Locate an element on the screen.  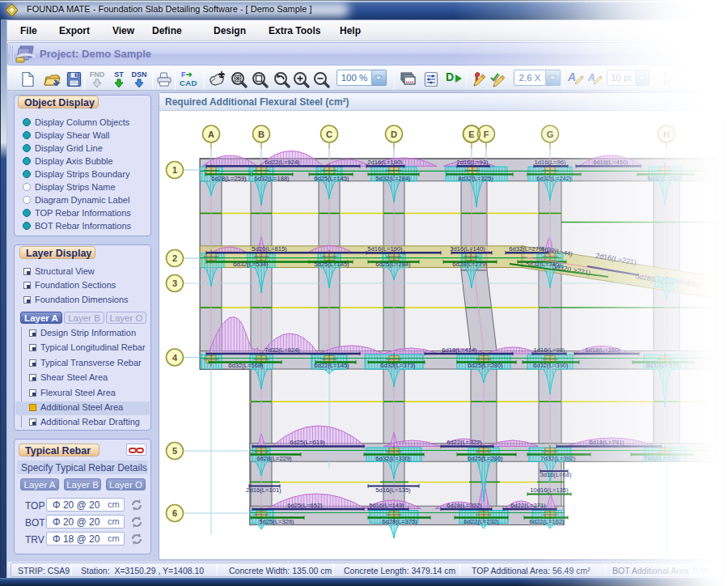
svg-text: 6d28(L=279) is located at coordinates (470, 264).